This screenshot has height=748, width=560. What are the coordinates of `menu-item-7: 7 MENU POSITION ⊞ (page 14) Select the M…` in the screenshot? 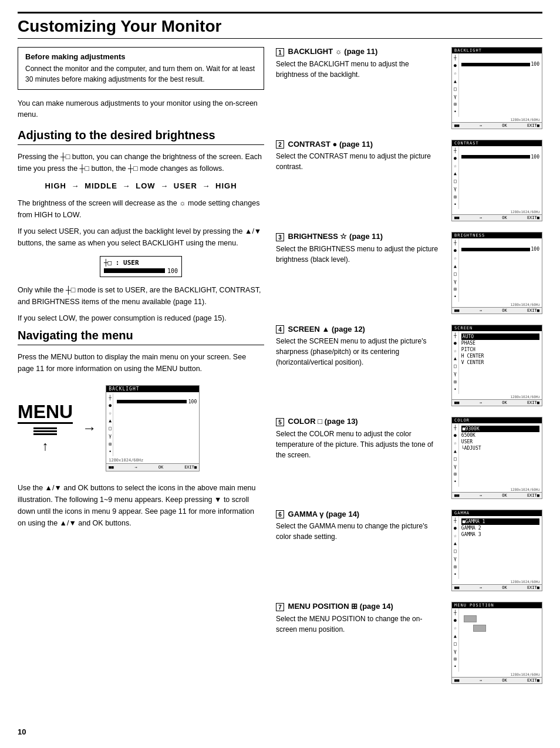 It's located at (409, 643).